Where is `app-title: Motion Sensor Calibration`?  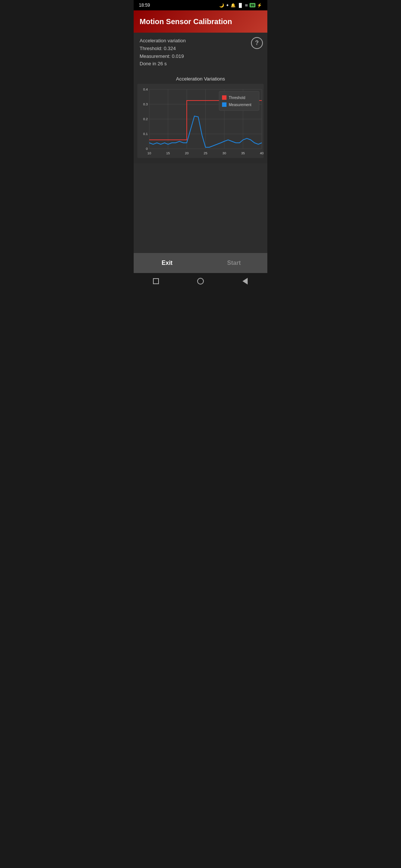
app-title: Motion Sensor Calibration is located at coordinates (186, 22).